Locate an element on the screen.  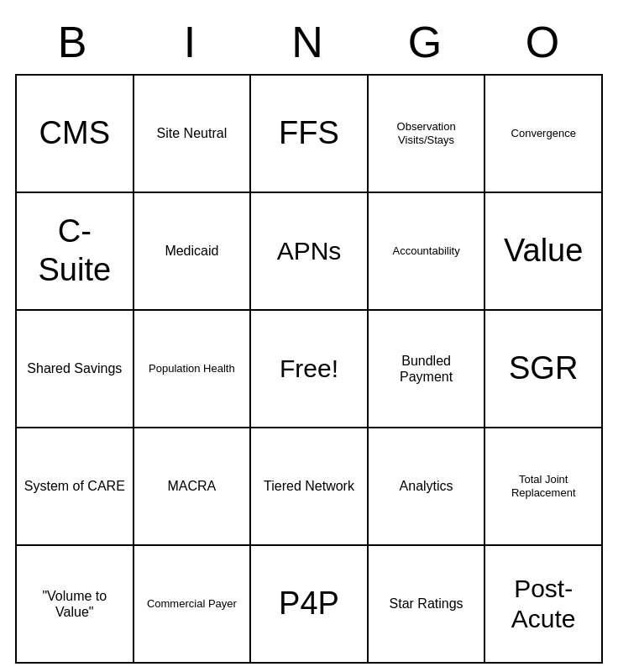
bingo-cell-text-17: Tiered Network is located at coordinates (309, 486).